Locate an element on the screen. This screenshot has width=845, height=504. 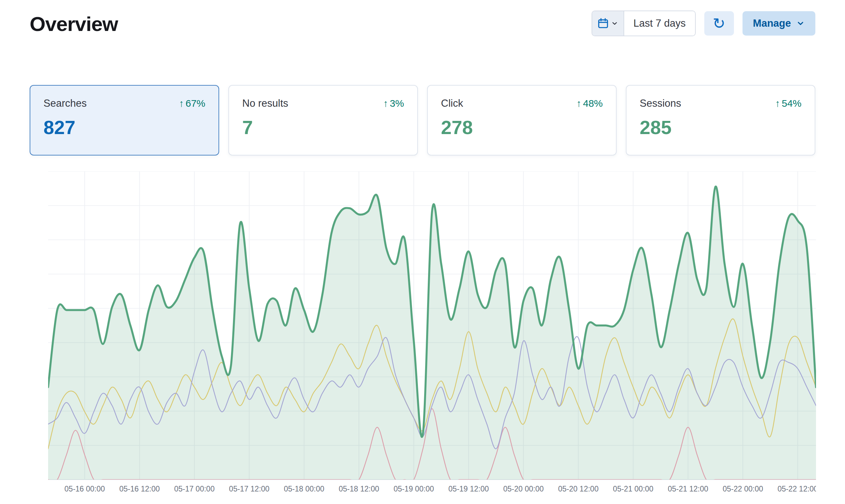
refresh-button: ↻ is located at coordinates (719, 23).